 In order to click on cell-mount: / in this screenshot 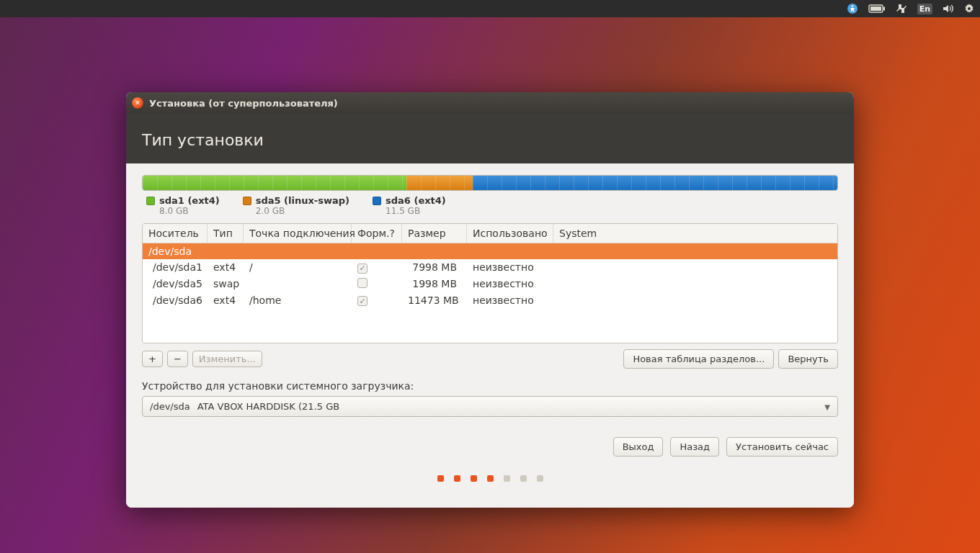, I will do `click(298, 267)`.